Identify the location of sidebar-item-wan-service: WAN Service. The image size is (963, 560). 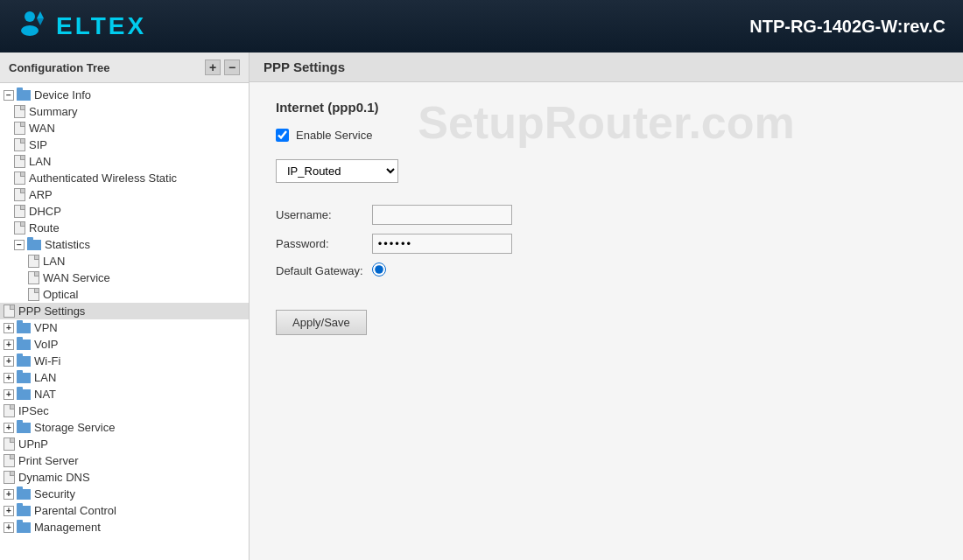
(124, 278).